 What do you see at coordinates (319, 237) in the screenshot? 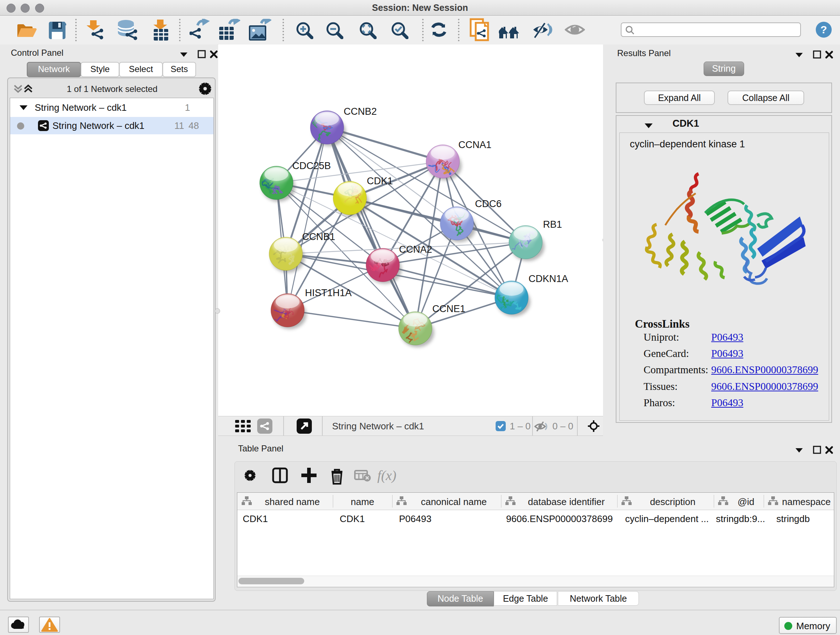
I see `svg-text: CCNB1` at bounding box center [319, 237].